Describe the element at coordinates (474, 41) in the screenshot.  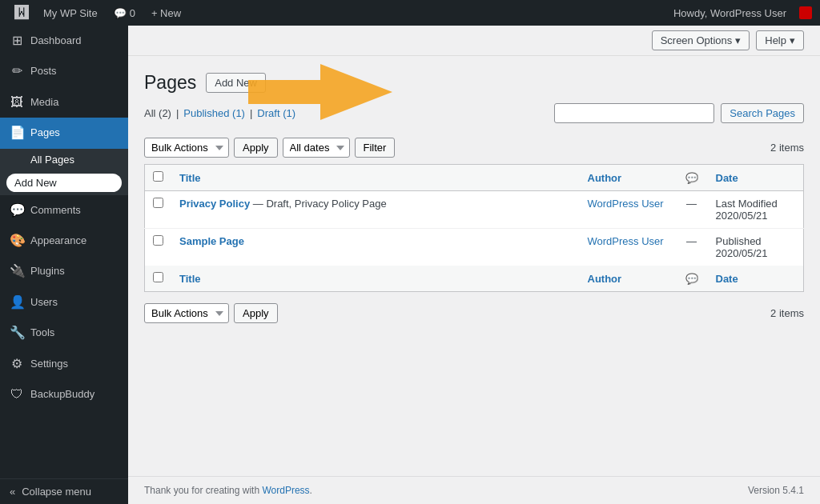
I see `screen-options-bar: Screen Options ▾ Help ▾` at that location.